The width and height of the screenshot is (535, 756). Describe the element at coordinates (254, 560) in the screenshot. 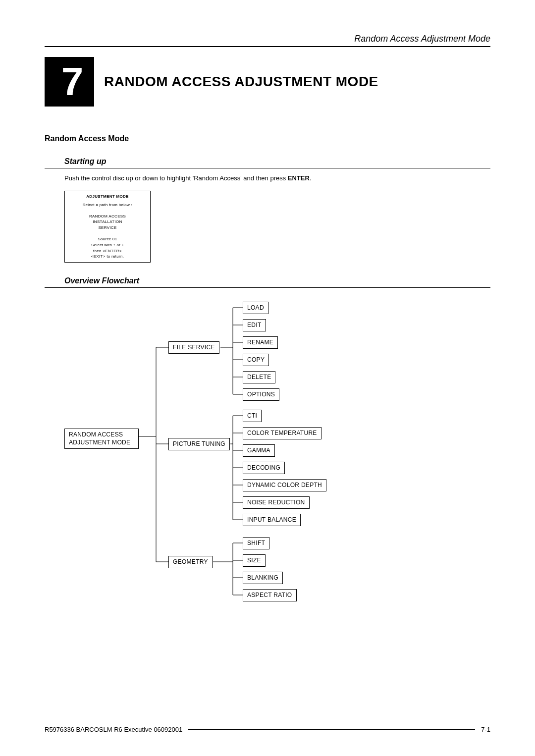

I see `fc-leaf: SIZE` at that location.